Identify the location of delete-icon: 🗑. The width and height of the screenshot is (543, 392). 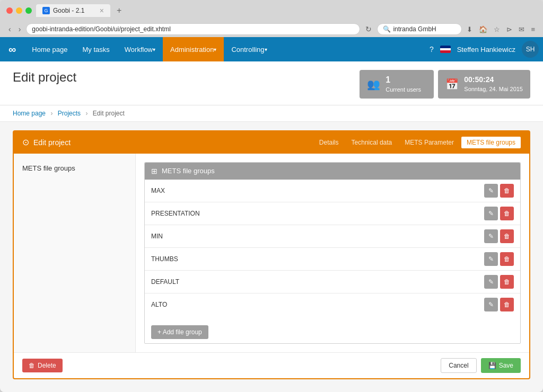
(32, 366).